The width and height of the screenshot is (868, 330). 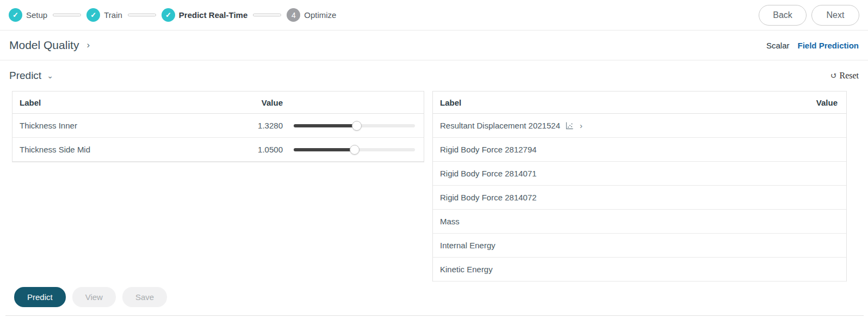 What do you see at coordinates (434, 15) in the screenshot?
I see `top-bar: ✓Setup✓Train✓Predict Real-Time4Optimize …` at bounding box center [434, 15].